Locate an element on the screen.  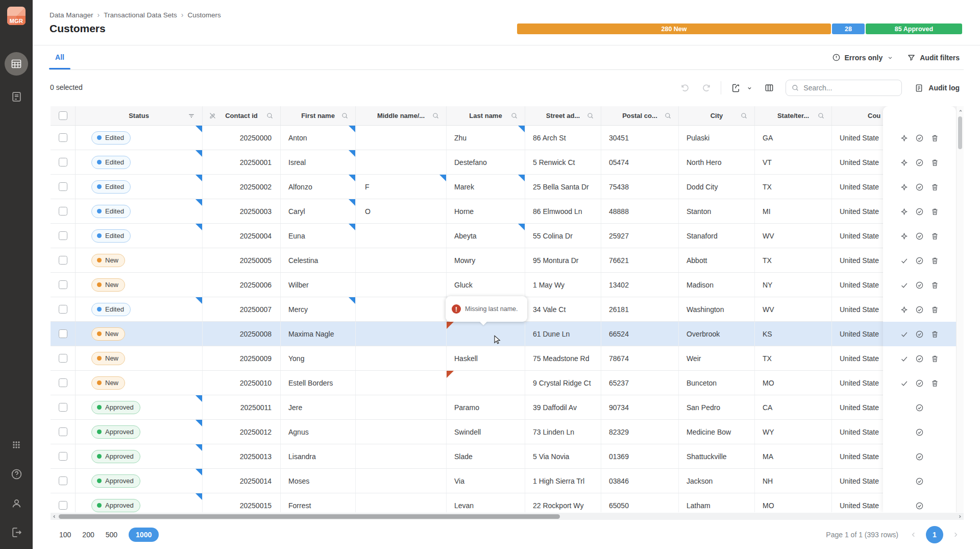
filter-icon is located at coordinates (191, 116).